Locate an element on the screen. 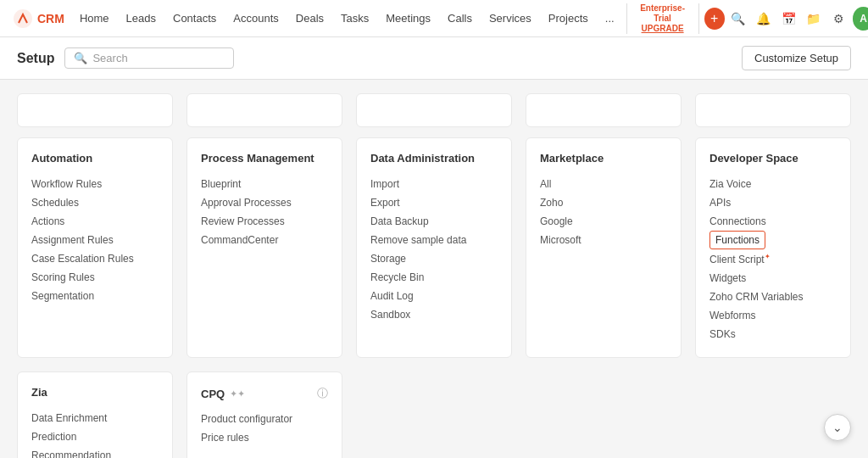  commandcenter-link: CommandCenter is located at coordinates (264, 240).